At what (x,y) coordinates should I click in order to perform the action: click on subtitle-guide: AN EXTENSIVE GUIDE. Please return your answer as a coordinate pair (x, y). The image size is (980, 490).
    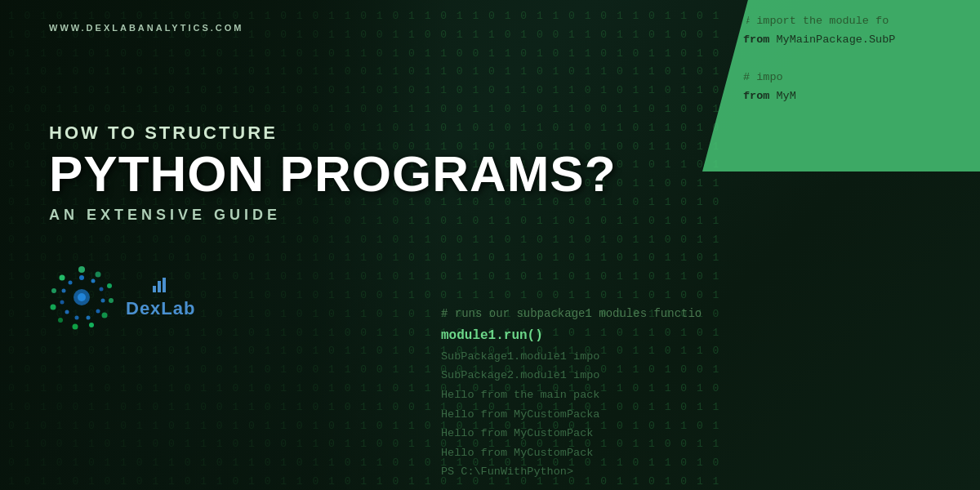
    Looking at the image, I should click on (514, 216).